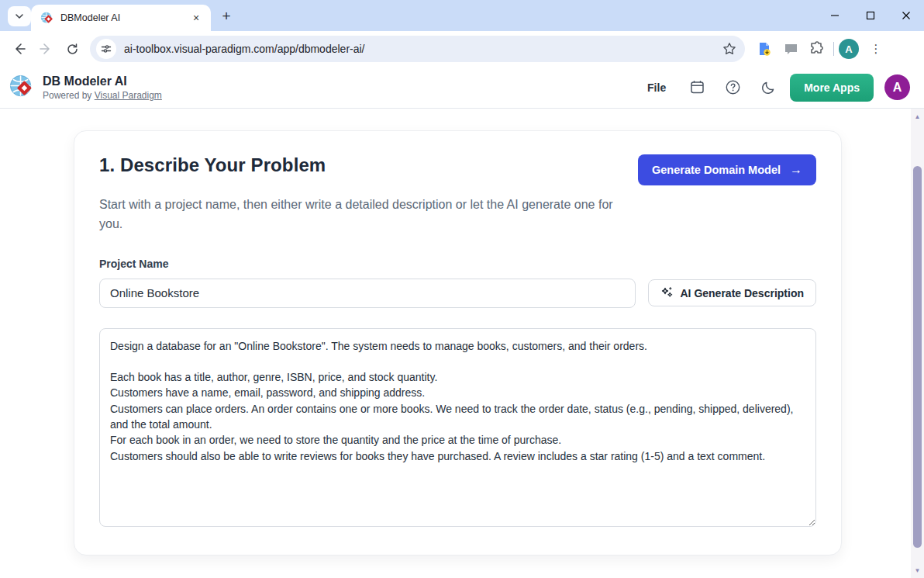  What do you see at coordinates (733, 88) in the screenshot?
I see `help-icon` at bounding box center [733, 88].